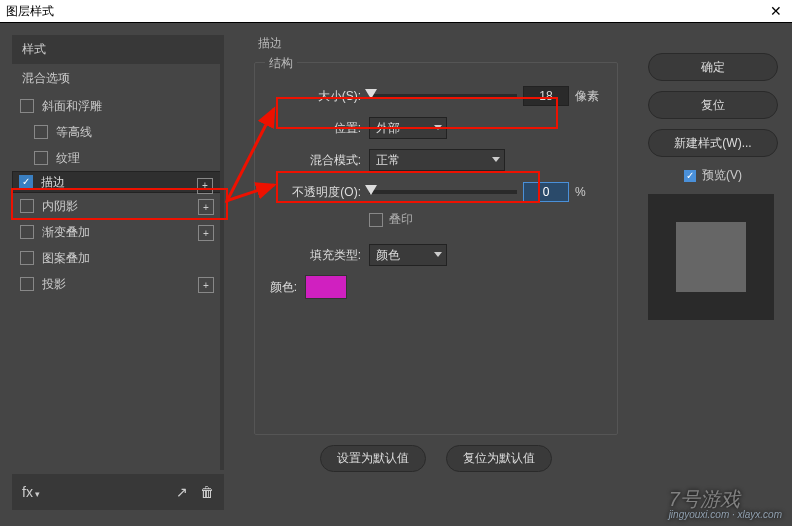 This screenshot has width=792, height=526. Describe the element at coordinates (589, 96) in the screenshot. I see `size-unit: 像素` at that location.